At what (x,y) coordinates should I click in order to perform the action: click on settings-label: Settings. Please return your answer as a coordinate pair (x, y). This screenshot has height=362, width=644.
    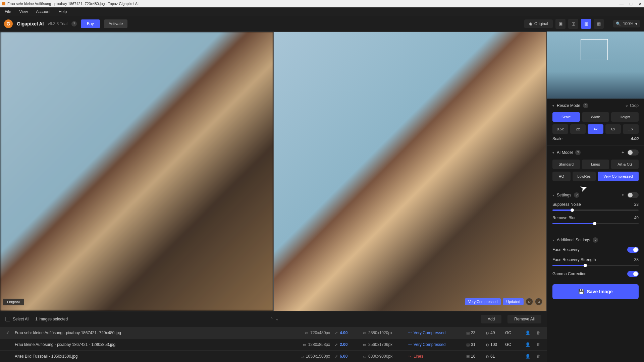
    Looking at the image, I should click on (564, 195).